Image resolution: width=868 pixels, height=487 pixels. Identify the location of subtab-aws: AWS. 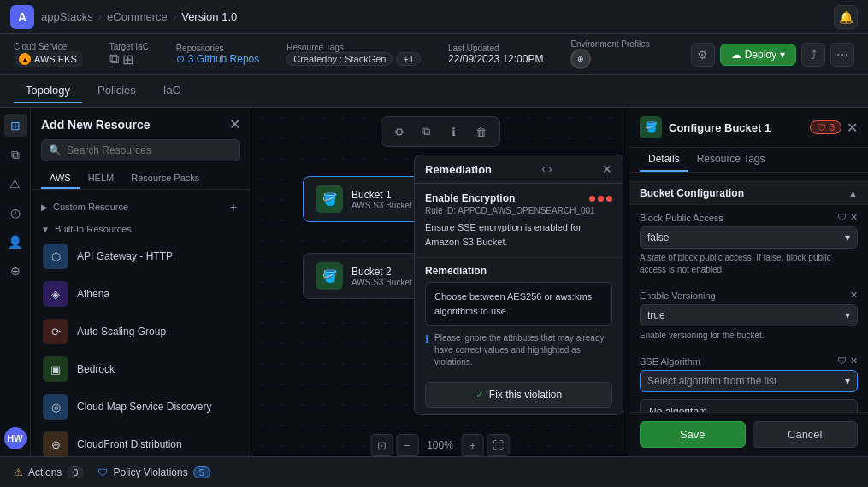
(60, 179).